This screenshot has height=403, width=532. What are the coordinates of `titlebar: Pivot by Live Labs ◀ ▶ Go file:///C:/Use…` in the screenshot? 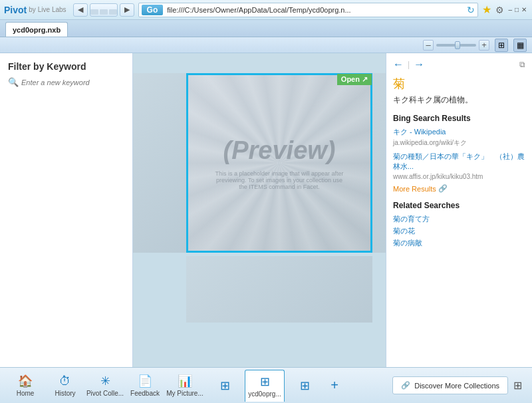 It's located at (266, 10).